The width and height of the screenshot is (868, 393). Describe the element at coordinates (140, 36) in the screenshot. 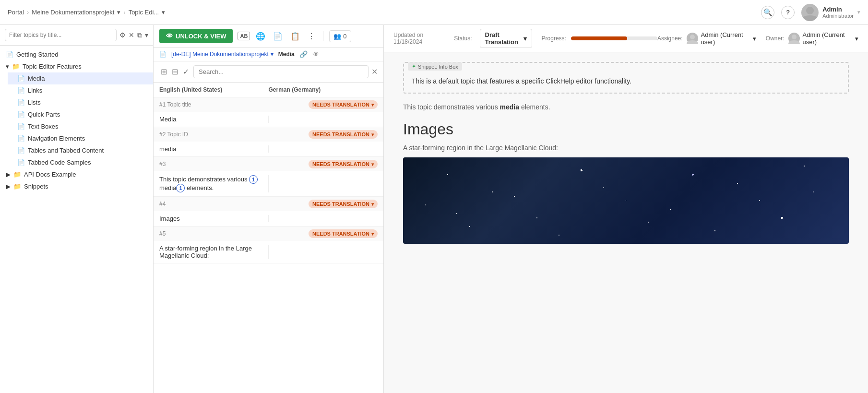

I see `copy-icon: ⧉` at that location.